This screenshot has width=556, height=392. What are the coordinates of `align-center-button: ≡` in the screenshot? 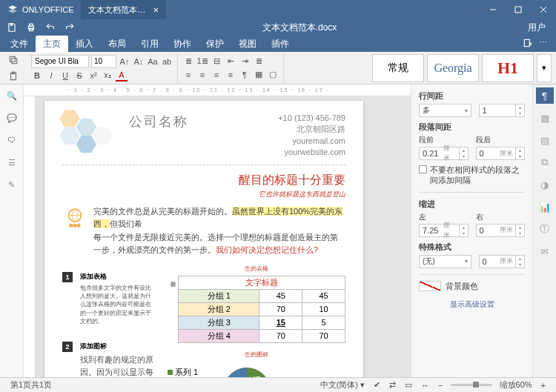 It's located at (202, 75).